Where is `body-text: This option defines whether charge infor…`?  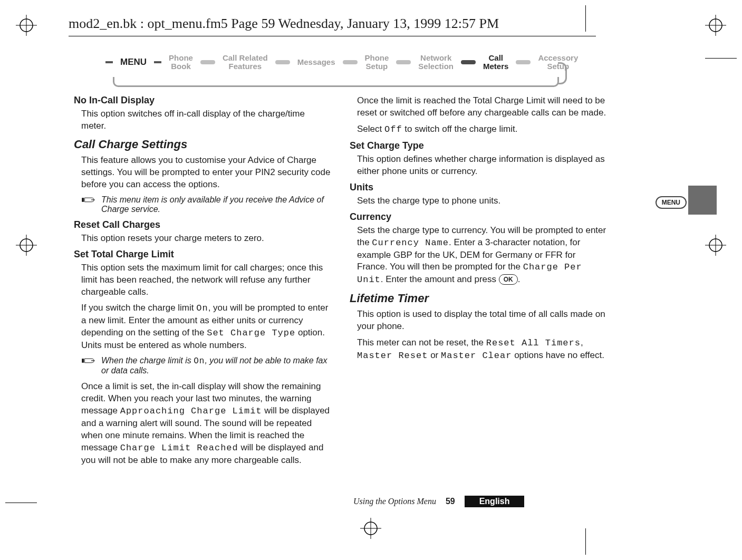 body-text: This option defines whether charge infor… is located at coordinates (478, 166).